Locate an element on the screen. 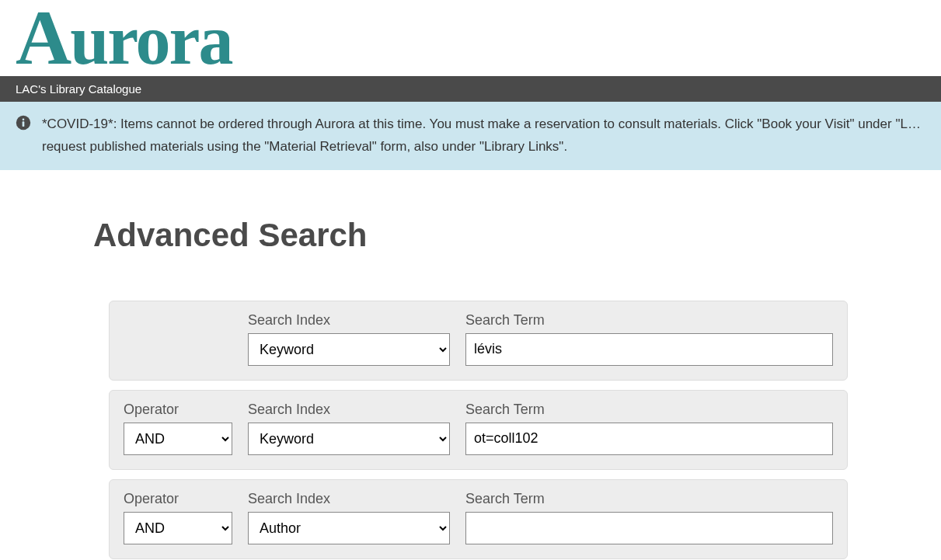  logo-area: Aurora is located at coordinates (471, 38).